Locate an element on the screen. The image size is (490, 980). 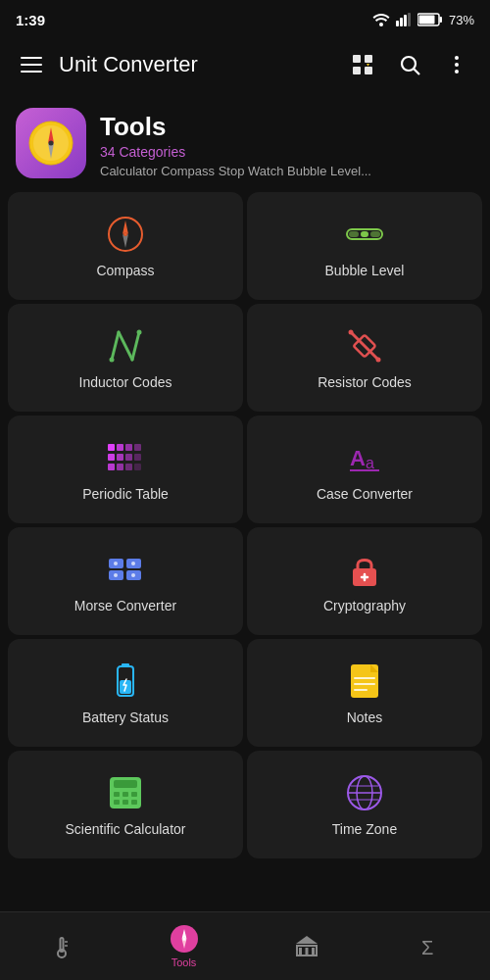
nav-bank is located at coordinates (306, 947).